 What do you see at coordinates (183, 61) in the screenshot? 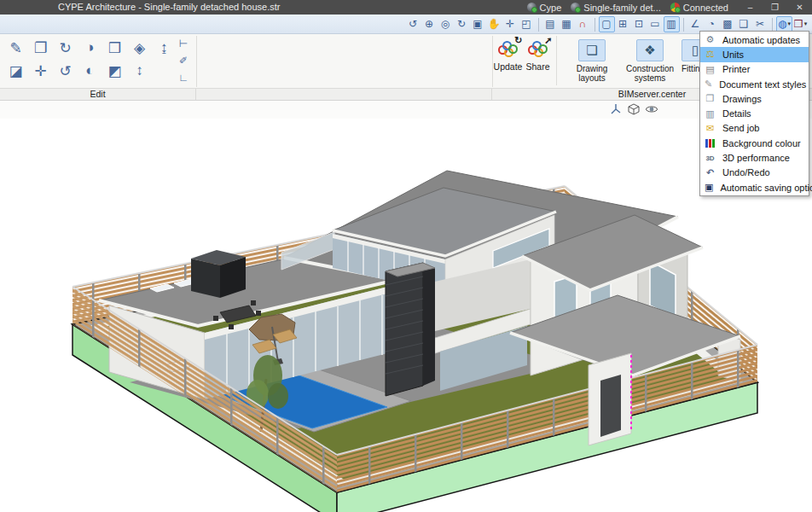
I see `sketch-button: ✐` at bounding box center [183, 61].